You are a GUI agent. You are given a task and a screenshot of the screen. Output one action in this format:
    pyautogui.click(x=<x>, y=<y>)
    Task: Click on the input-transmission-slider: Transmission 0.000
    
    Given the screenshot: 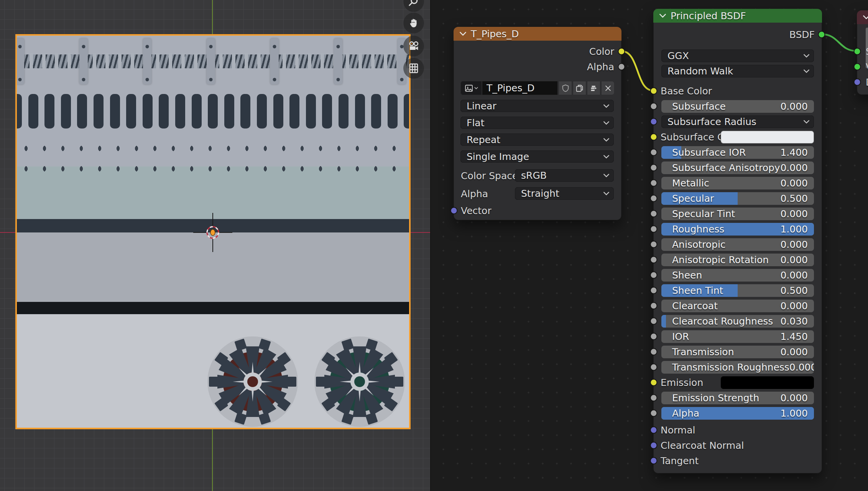 What is the action you would take?
    pyautogui.click(x=738, y=352)
    